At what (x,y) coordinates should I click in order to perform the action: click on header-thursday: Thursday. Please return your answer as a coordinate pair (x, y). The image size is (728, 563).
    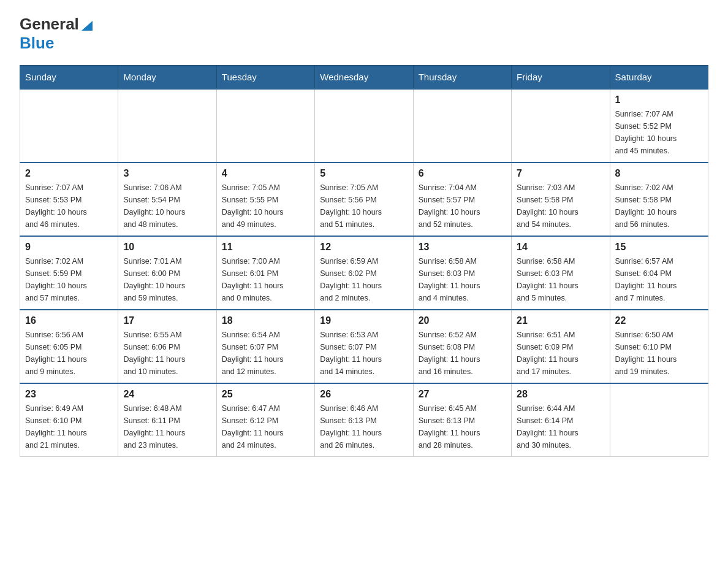
    Looking at the image, I should click on (462, 77).